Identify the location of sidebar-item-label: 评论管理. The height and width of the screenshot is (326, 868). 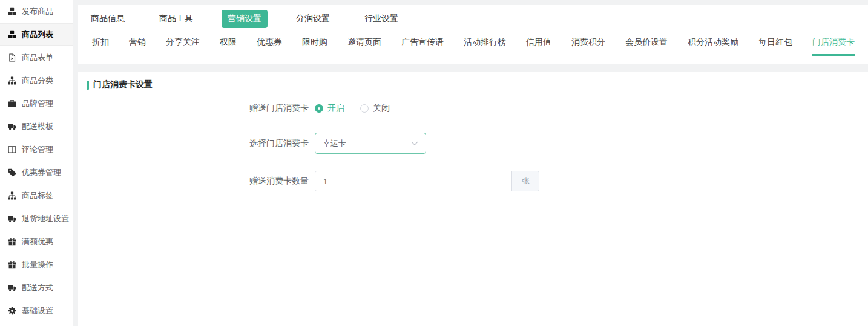
(38, 150).